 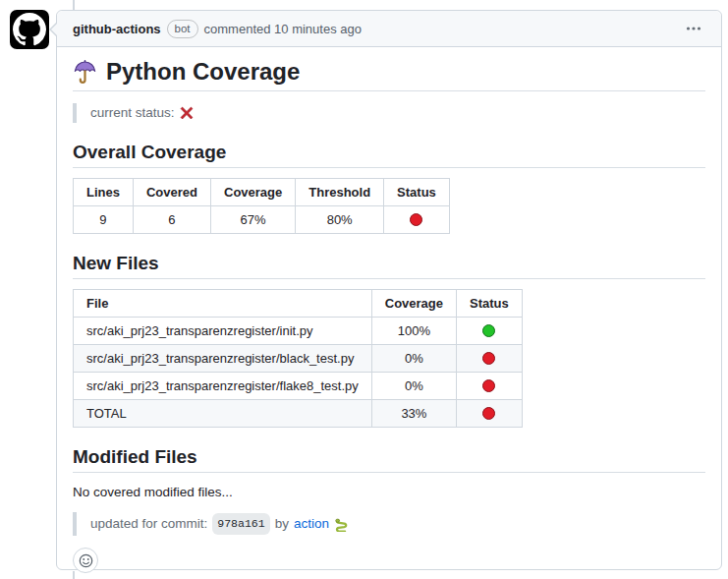 I want to click on file-path: src/aki_prj23_transparenzregister/flake8…, so click(x=223, y=386).